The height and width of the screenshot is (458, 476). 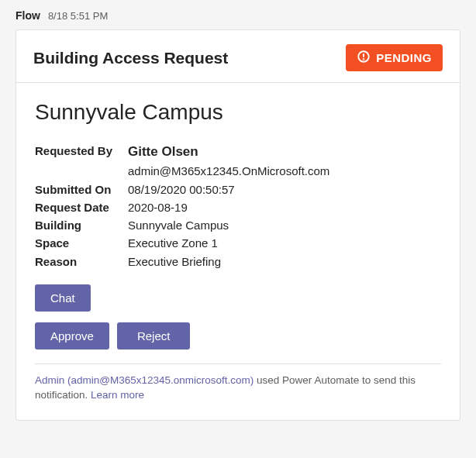 I want to click on chat-button: Chat, so click(x=63, y=298).